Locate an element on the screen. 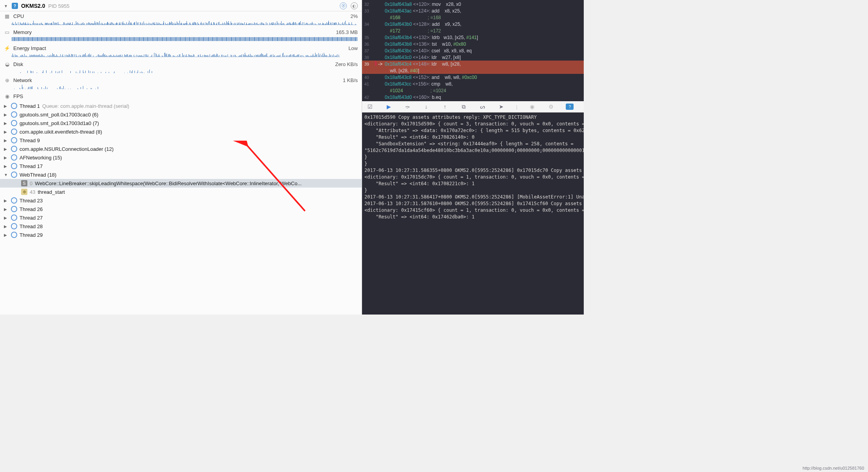 The width and height of the screenshot is (868, 472). step-out-icon: ↑ is located at coordinates (445, 107).